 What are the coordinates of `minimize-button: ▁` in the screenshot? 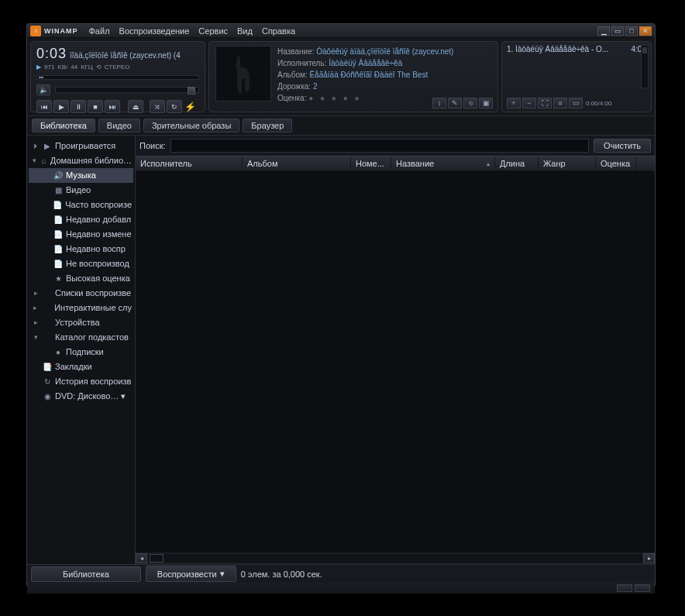 It's located at (604, 31).